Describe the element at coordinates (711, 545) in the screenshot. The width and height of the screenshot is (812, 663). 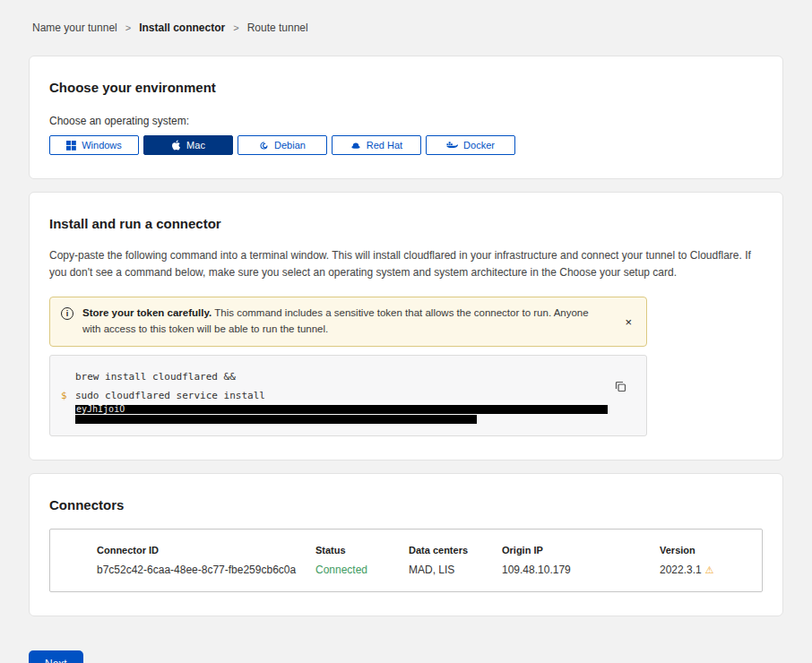
I see `col-header-version: Version` at that location.